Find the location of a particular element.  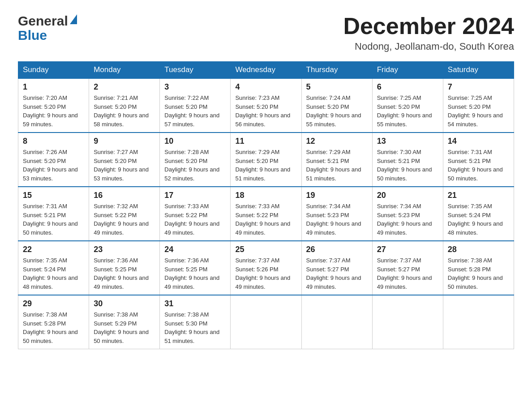

day-number-19: 19 is located at coordinates (337, 195).